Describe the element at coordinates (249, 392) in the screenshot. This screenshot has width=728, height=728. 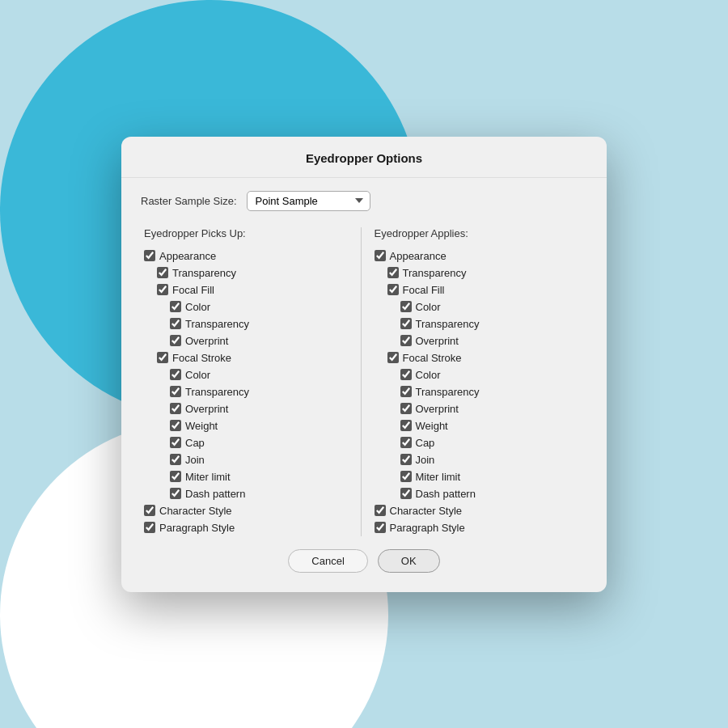
I see `pu-fs-transparency-item: Transparency` at that location.